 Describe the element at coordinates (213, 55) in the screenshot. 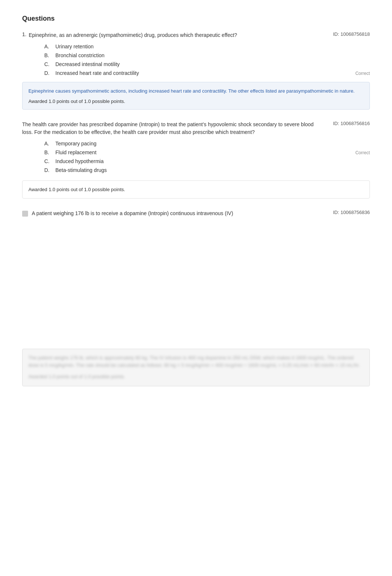

I see `choice-1b-text: Bronchial constriction` at that location.